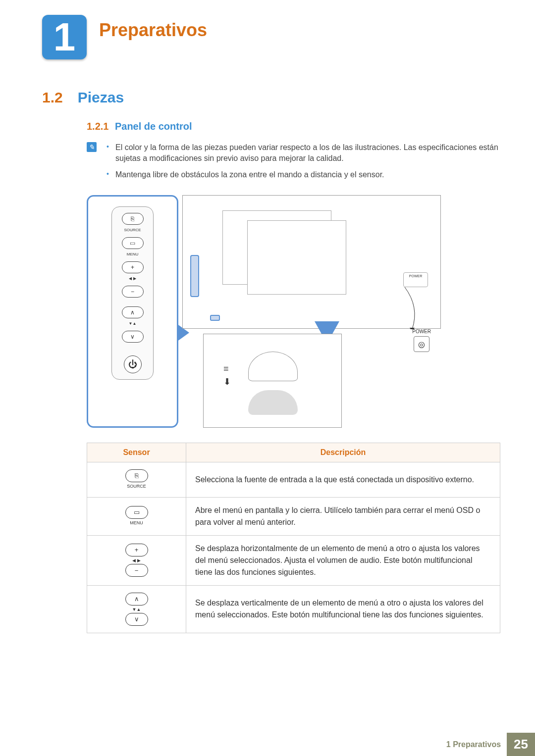 The height and width of the screenshot is (756, 535). What do you see at coordinates (312, 262) in the screenshot?
I see `device-rear-view: POWER` at bounding box center [312, 262].